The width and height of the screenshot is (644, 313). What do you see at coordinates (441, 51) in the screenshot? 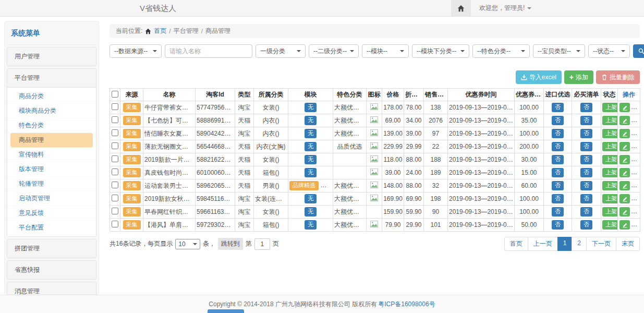
I see `filter-select: --模块下分类--` at bounding box center [441, 51].